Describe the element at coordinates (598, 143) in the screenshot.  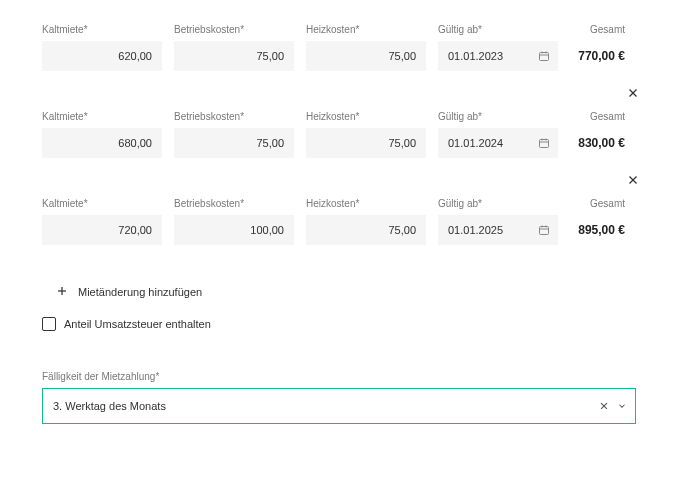
I see `gesamt-value: 830,00 €` at that location.